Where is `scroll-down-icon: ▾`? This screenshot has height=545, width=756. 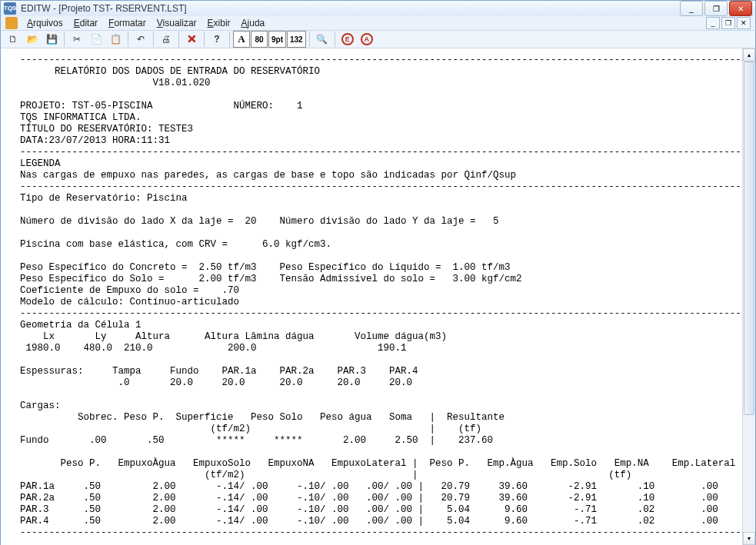 scroll-down-icon: ▾ is located at coordinates (749, 538).